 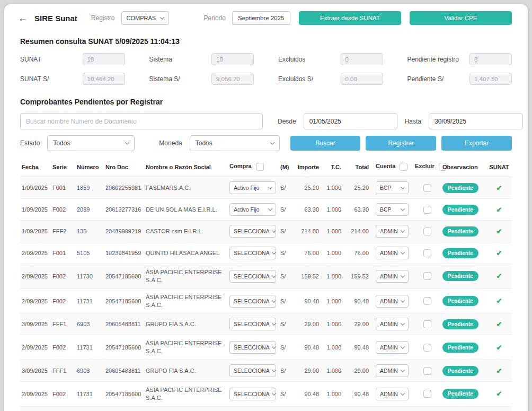 What do you see at coordinates (351, 121) in the screenshot?
I see `desde-date-input` at bounding box center [351, 121].